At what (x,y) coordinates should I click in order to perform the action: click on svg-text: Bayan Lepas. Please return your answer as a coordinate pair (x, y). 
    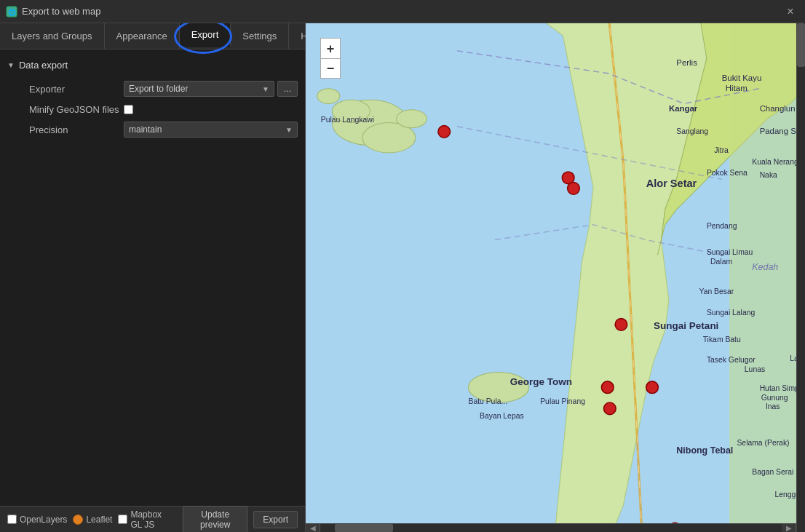
    Looking at the image, I should click on (502, 416).